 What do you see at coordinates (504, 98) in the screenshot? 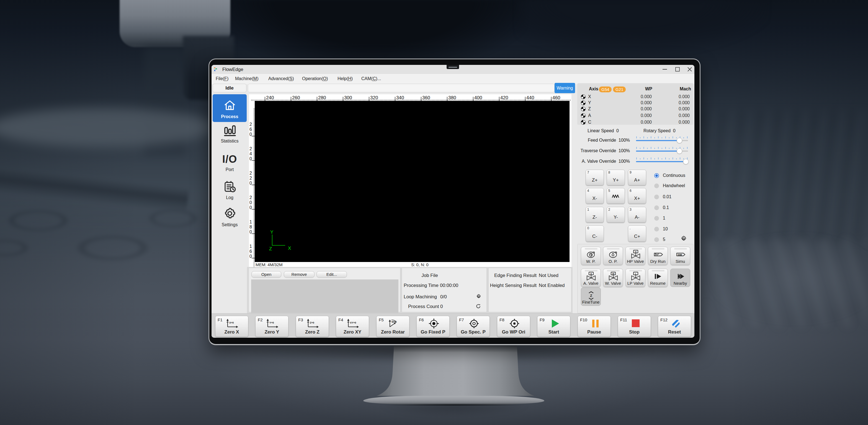
I see `svg-text: 420` at bounding box center [504, 98].